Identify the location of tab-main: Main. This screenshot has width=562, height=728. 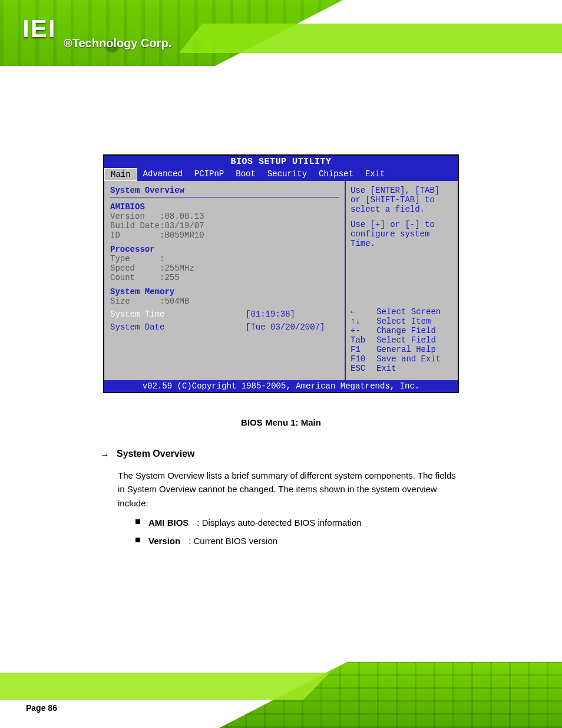
(121, 174).